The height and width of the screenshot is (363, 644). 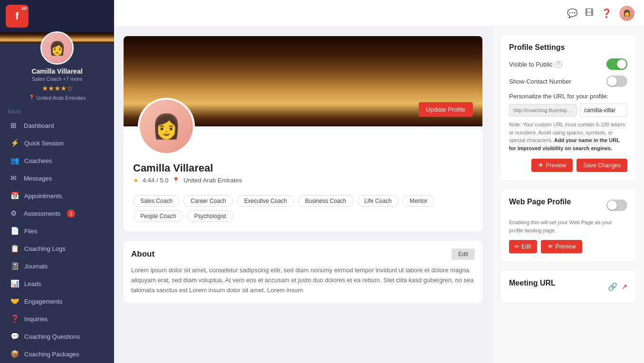 I want to click on sidebar-avatar: 👩, so click(x=57, y=48).